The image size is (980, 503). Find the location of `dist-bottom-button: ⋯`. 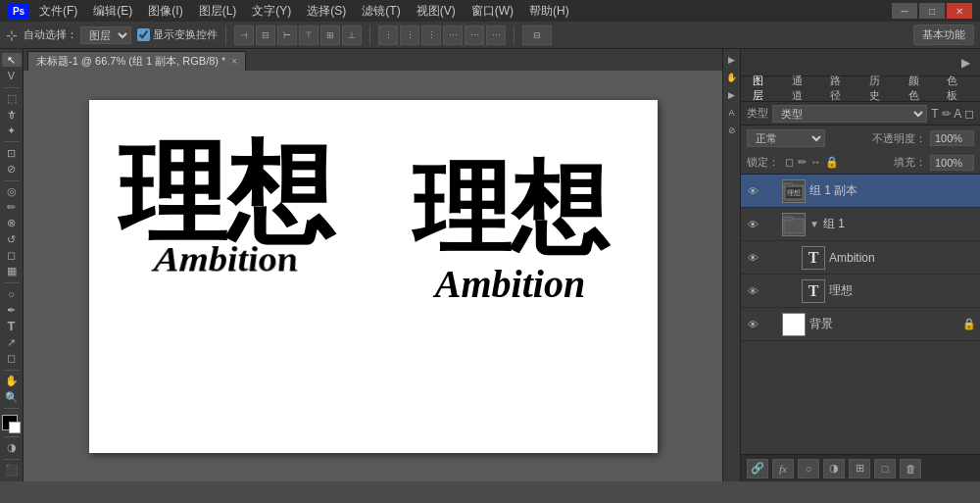

dist-bottom-button: ⋯ is located at coordinates (496, 35).